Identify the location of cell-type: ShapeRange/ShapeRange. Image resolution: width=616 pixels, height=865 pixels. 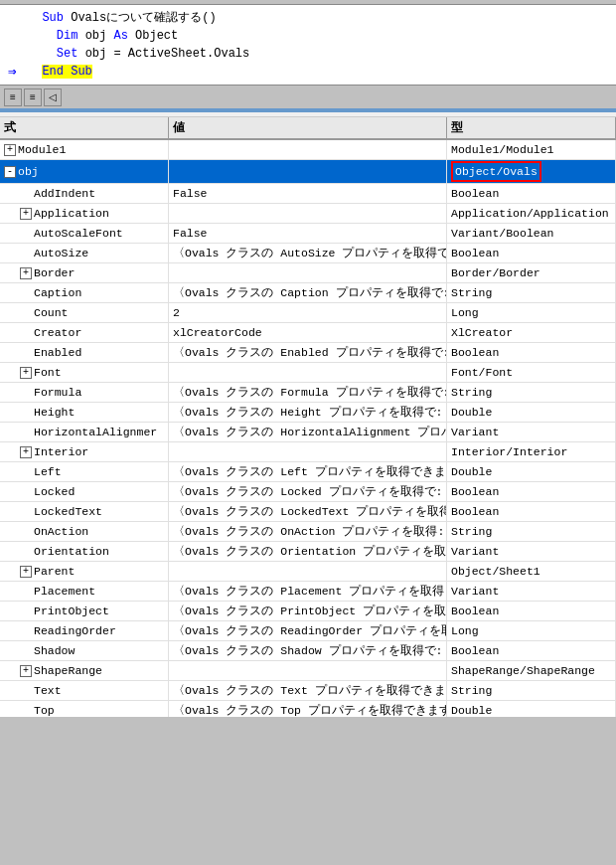
(532, 670).